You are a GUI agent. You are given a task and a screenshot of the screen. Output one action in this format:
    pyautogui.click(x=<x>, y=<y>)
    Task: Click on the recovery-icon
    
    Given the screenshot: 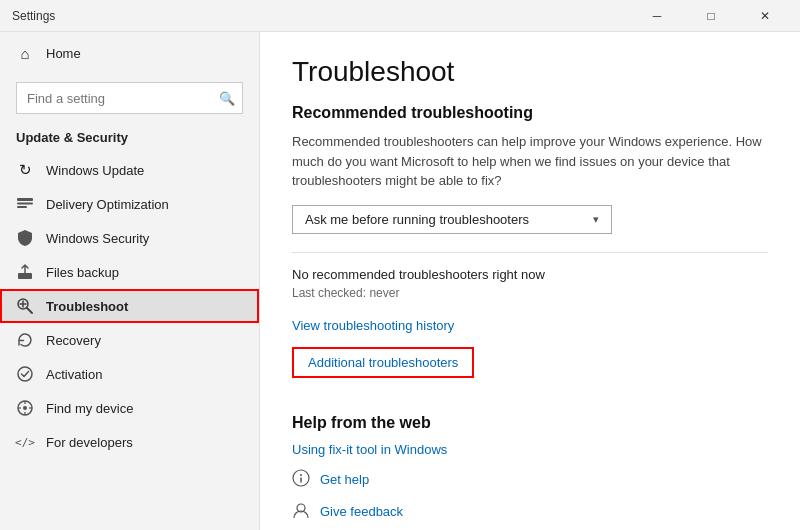 What is the action you would take?
    pyautogui.click(x=25, y=340)
    